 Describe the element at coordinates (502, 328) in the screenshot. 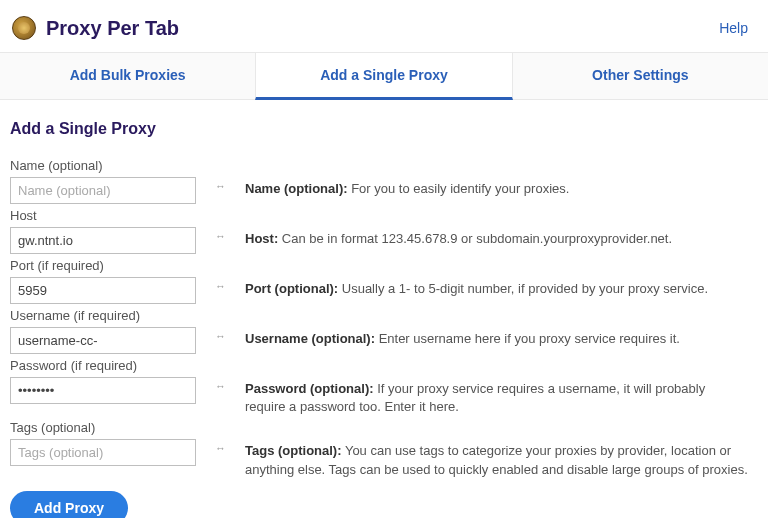

I see `username-hint: Username (optional): Enter username here…` at that location.